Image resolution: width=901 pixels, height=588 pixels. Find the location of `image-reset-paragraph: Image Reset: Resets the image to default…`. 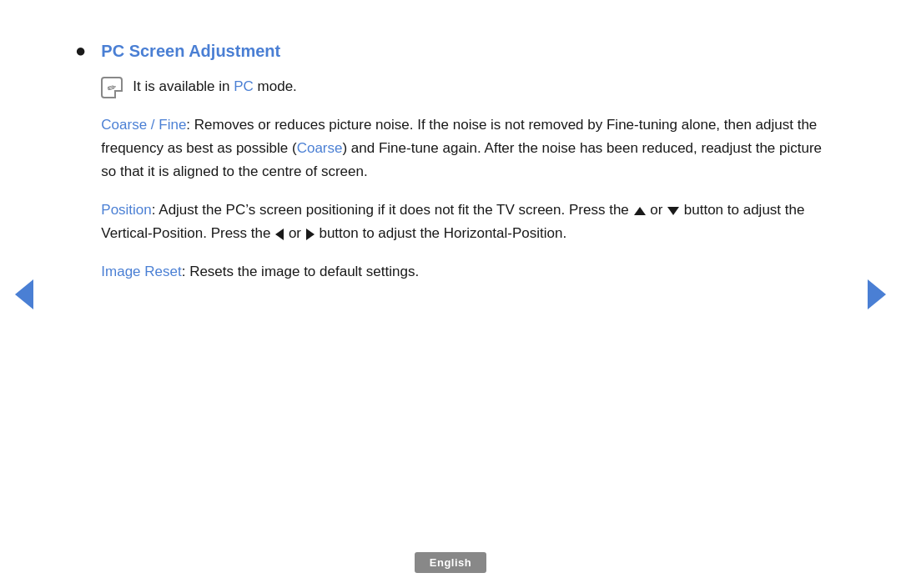

image-reset-paragraph: Image Reset: Resets the image to default… is located at coordinates (464, 272).